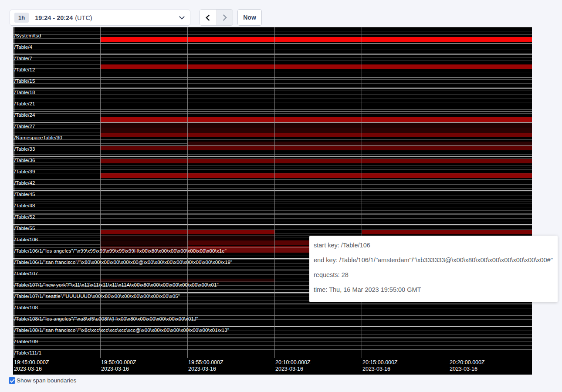  I want to click on span-label: /Table/12, so click(25, 70).